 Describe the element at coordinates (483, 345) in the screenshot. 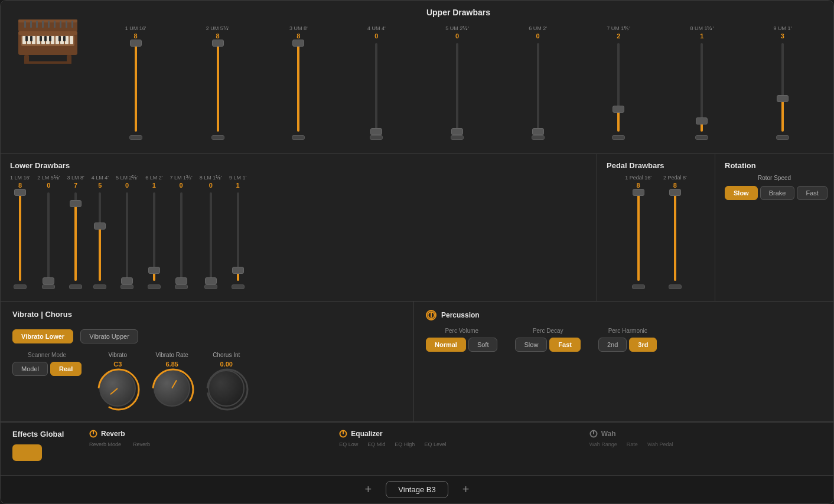

I see `perc-soft-btn: Soft` at that location.